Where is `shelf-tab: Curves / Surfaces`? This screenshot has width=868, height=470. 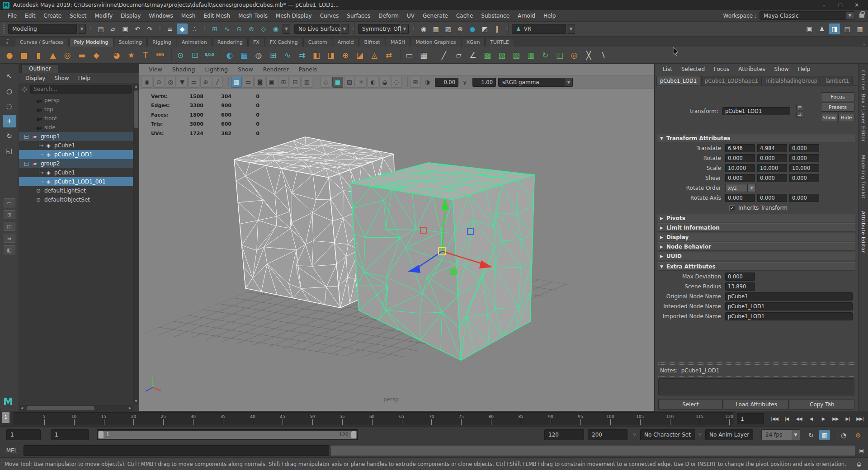
shelf-tab: Curves / Surfaces is located at coordinates (42, 42).